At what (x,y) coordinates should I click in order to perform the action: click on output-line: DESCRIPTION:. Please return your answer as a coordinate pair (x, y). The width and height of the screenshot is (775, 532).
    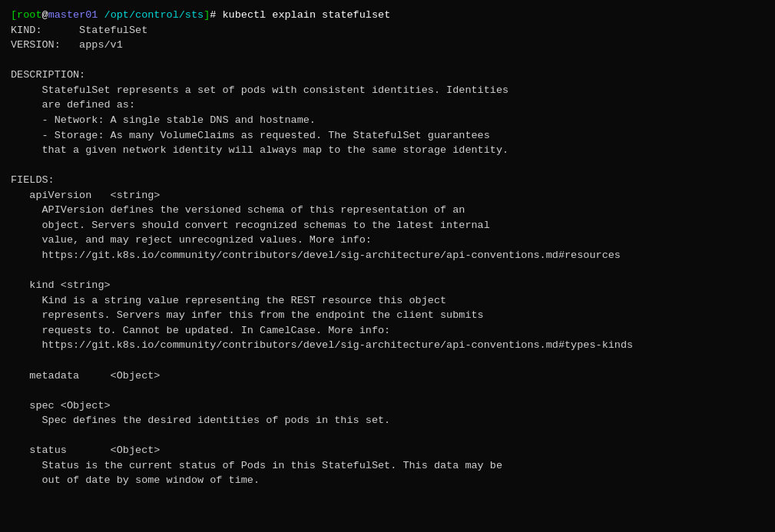
    Looking at the image, I should click on (387, 75).